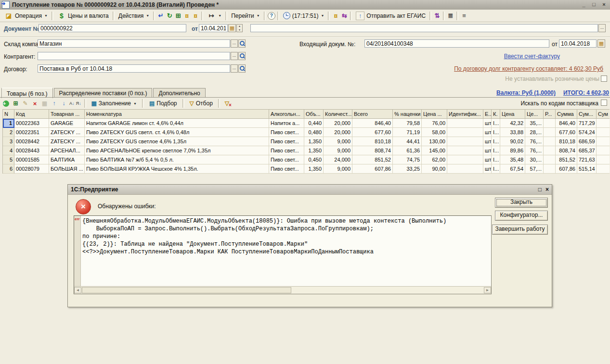 The width and height of the screenshot is (610, 364). I want to click on column-header: Количест..., so click(338, 114).